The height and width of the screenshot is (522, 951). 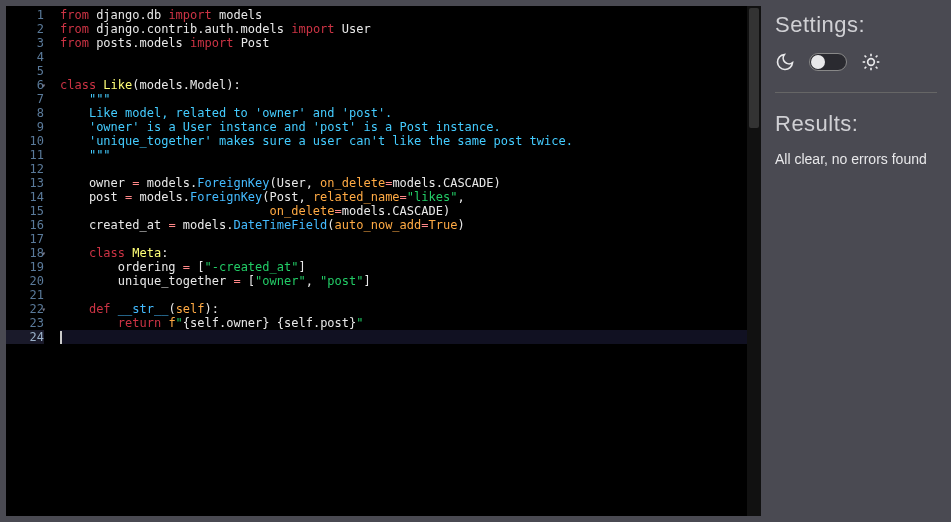 I want to click on results-heading: Results:, so click(x=856, y=124).